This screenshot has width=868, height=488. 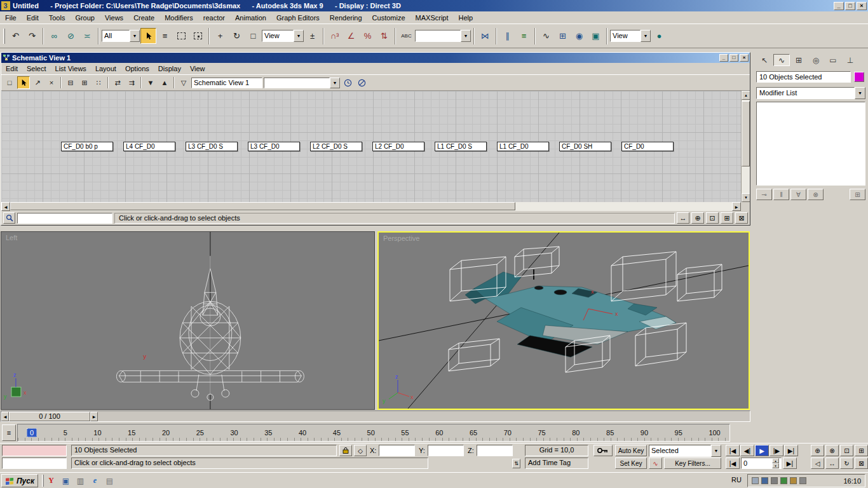 I want to click on schematic-search-field, so click(x=65, y=219).